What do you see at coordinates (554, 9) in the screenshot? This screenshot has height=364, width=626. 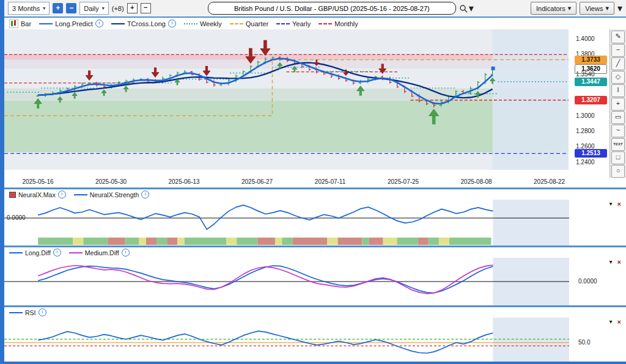 I see `indicators-button: Indicators ▾` at bounding box center [554, 9].